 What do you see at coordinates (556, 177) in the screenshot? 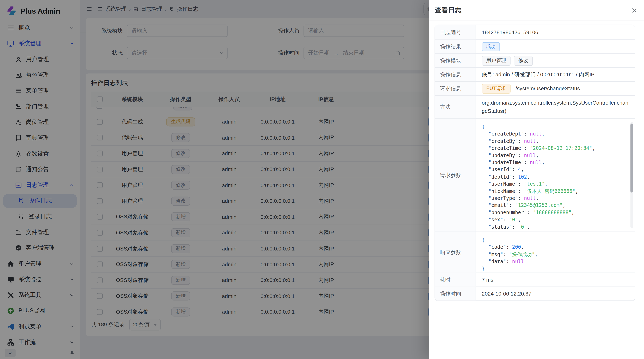
I see `code-line: "deptId": 102,` at bounding box center [556, 177].